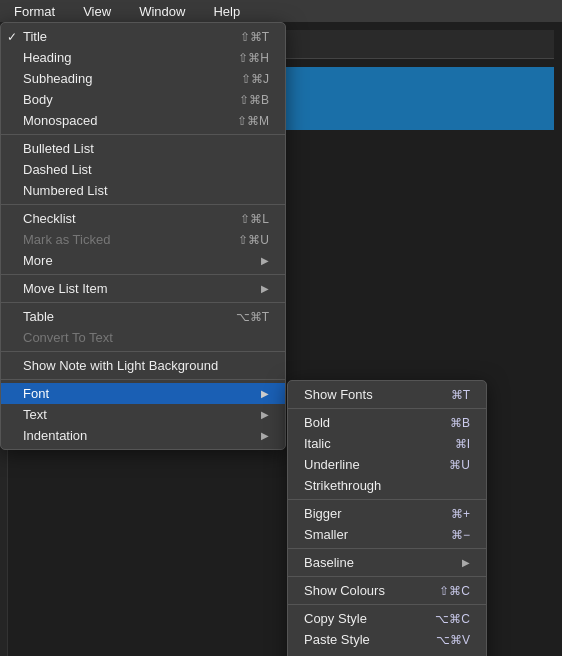 The image size is (562, 656). Describe the element at coordinates (146, 366) in the screenshot. I see `show-note-light-label: Show Note with Light Background` at that location.